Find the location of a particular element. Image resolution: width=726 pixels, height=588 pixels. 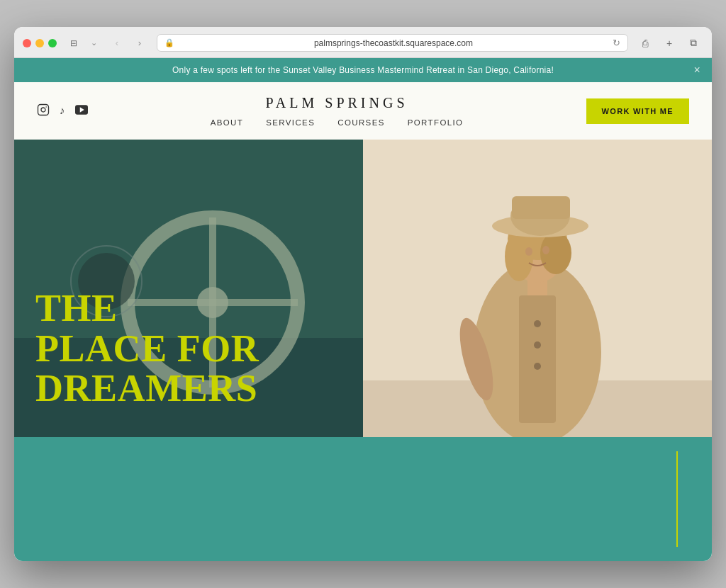

work-with-me-button: WORK WITH ME is located at coordinates (638, 111).